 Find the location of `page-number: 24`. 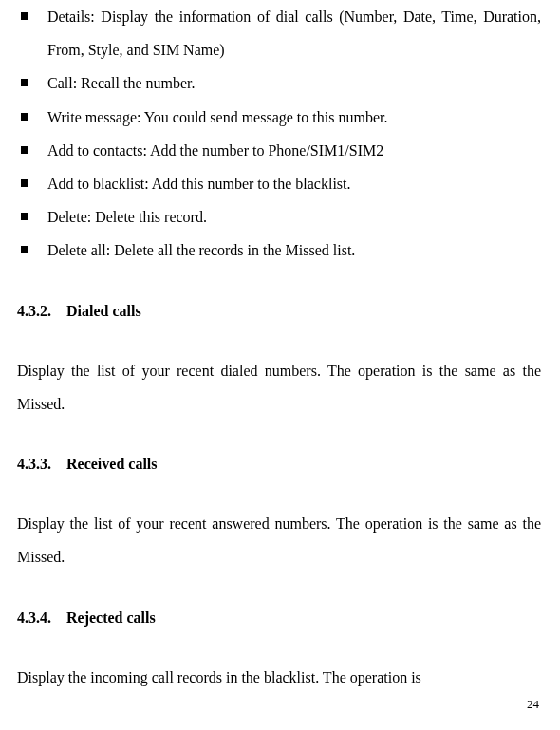

page-number: 24 is located at coordinates (533, 704).